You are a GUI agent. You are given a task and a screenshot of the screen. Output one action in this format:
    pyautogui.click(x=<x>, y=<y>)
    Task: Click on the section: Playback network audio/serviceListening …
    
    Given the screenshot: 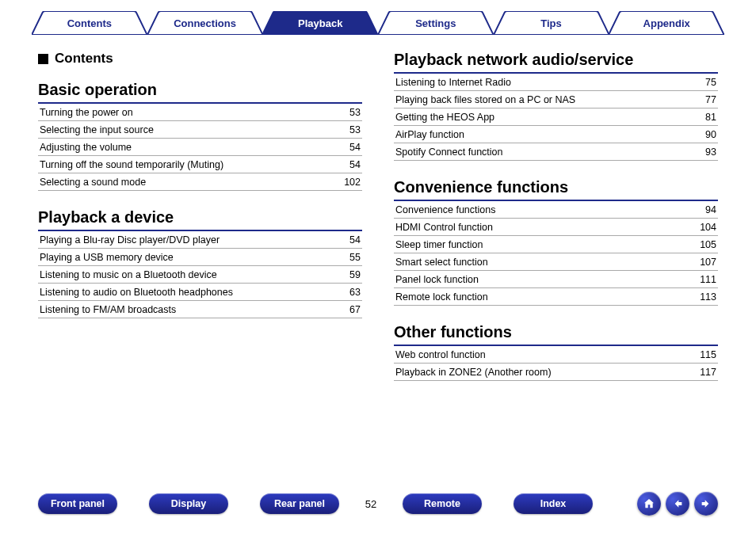 What is the action you would take?
    pyautogui.click(x=556, y=106)
    